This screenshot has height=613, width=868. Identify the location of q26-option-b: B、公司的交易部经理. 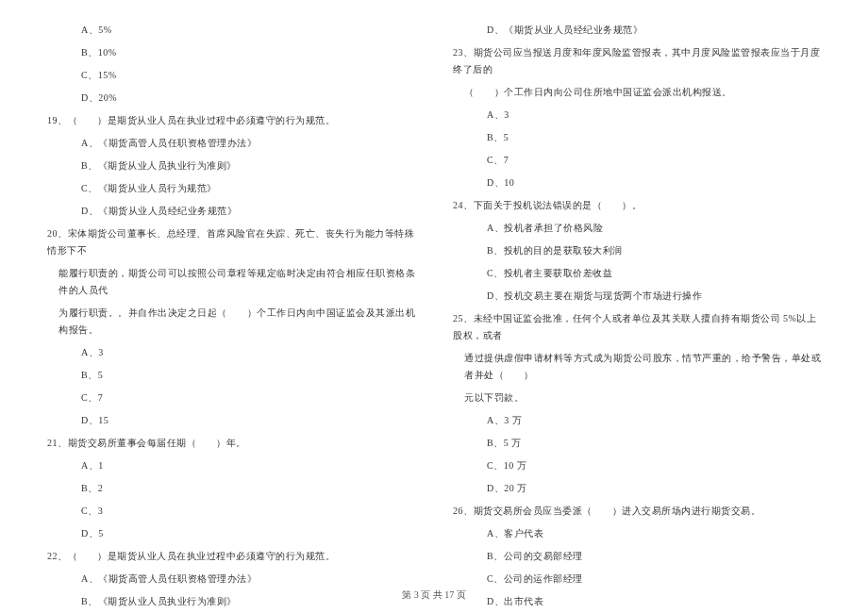
(637, 556).